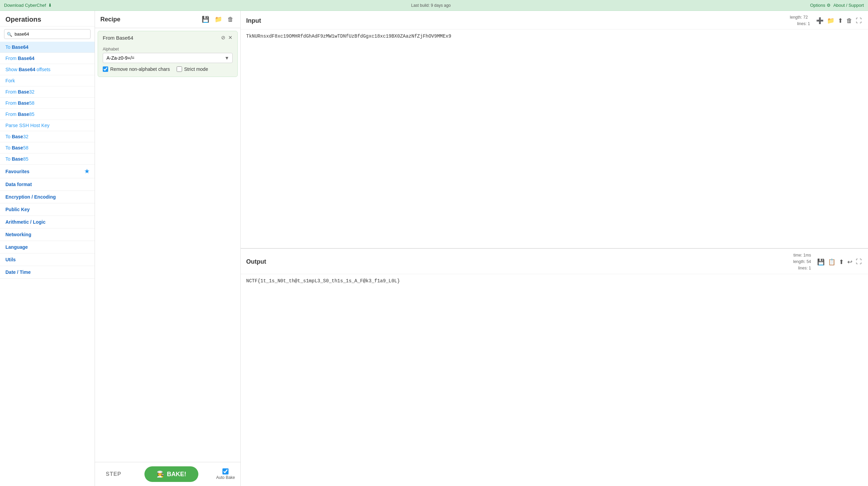  I want to click on sidebar-item-arithmetic-logic: Arithmetic / Logic, so click(47, 222).